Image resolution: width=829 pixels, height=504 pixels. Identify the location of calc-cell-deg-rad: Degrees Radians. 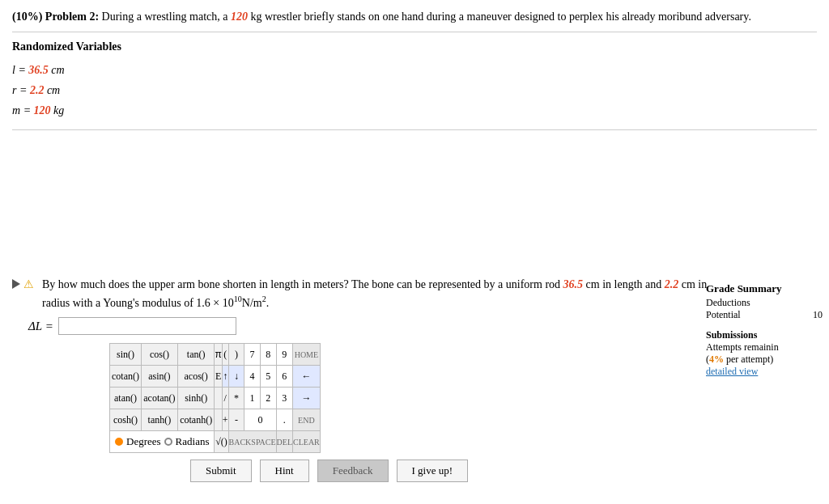
(162, 442).